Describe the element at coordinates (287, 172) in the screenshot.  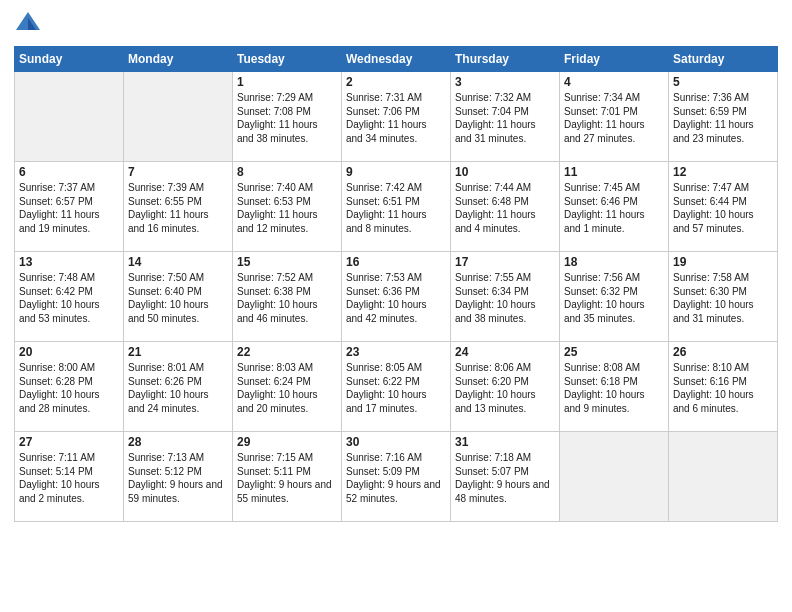
I see `day-number: 8` at that location.